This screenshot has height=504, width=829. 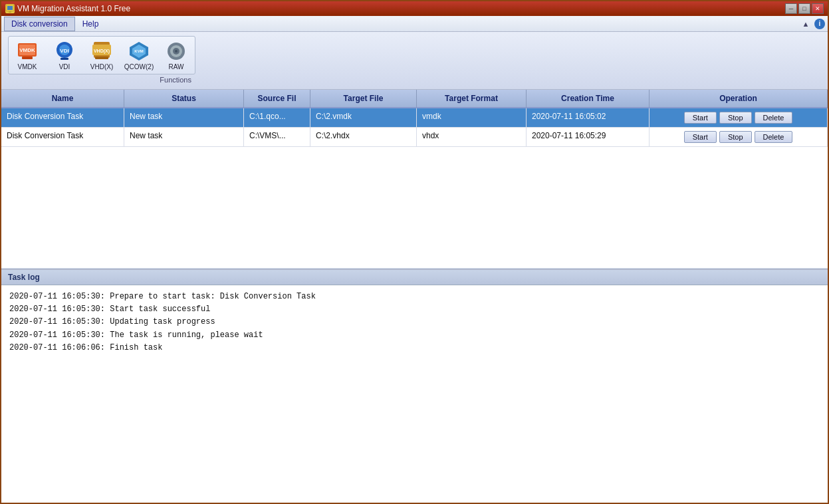 I want to click on row1-stop-button: Stop, so click(x=735, y=118).